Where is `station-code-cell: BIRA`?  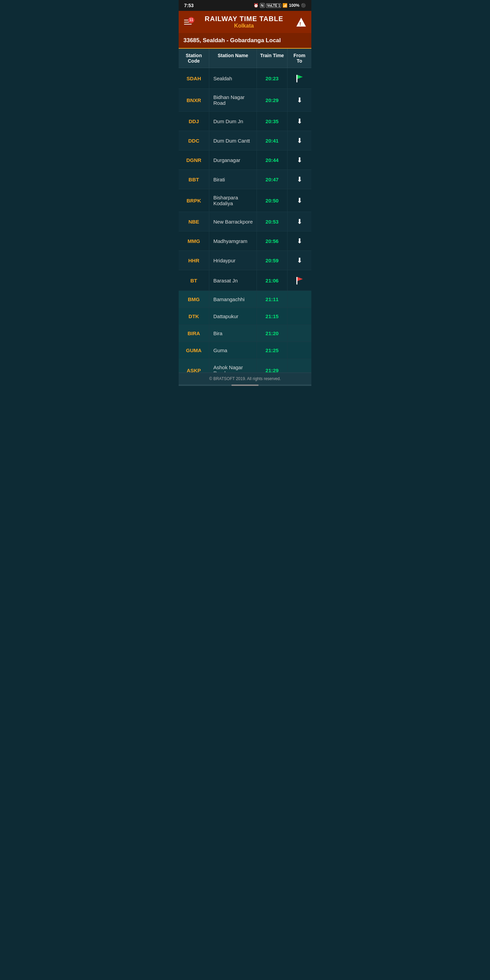
station-code-cell: BIRA is located at coordinates (194, 333).